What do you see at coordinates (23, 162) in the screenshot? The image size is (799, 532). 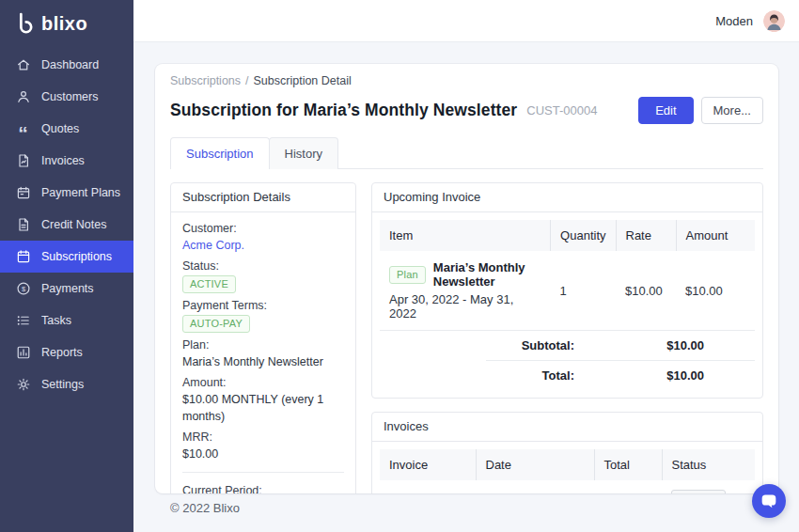 I see `invoice-icon` at bounding box center [23, 162].